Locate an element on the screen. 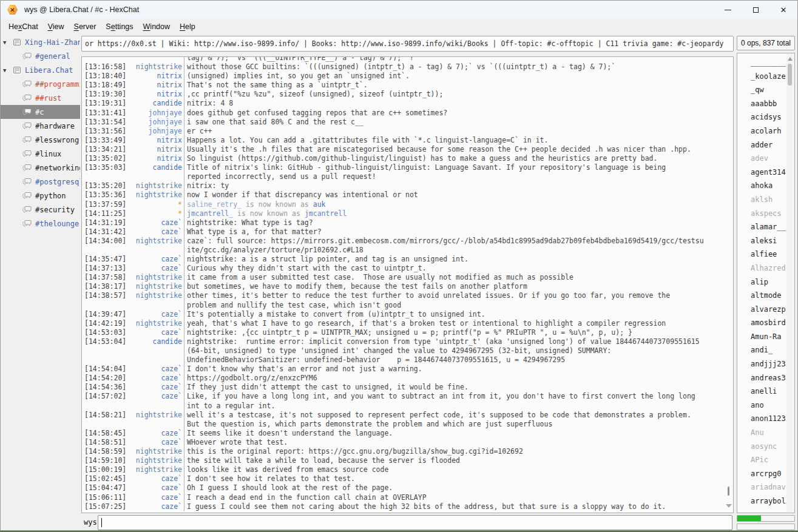  userlist-item-aklsh: aklsh is located at coordinates (768, 200).